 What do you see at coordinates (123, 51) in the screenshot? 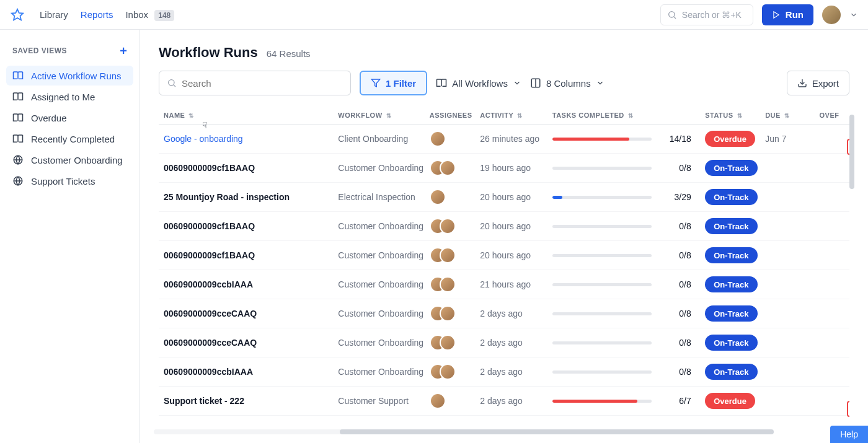
I see `add-view-button: +` at bounding box center [123, 51].